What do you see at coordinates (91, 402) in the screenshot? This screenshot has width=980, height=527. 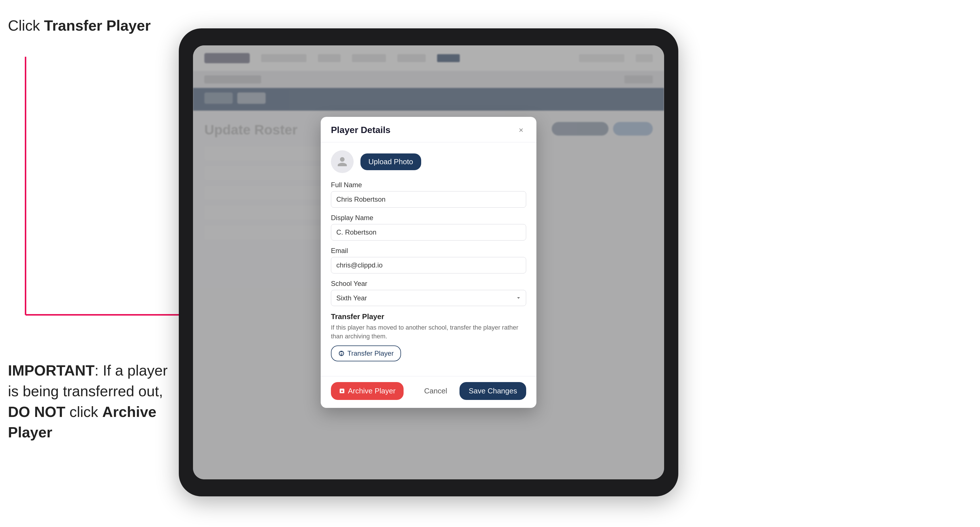 I see `bottom-annotation: IMPORTANT: If a player is being transfer…` at bounding box center [91, 402].